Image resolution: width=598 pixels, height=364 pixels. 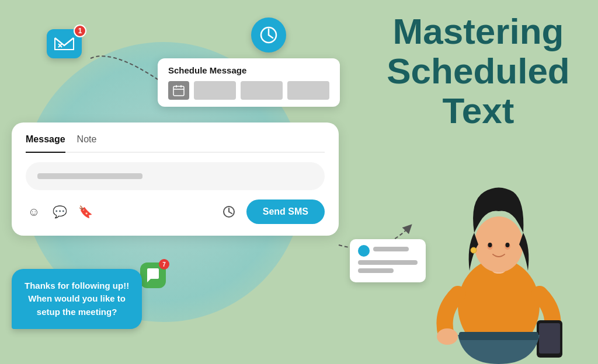 What do you see at coordinates (175, 176) in the screenshot?
I see `message-input-area` at bounding box center [175, 176].